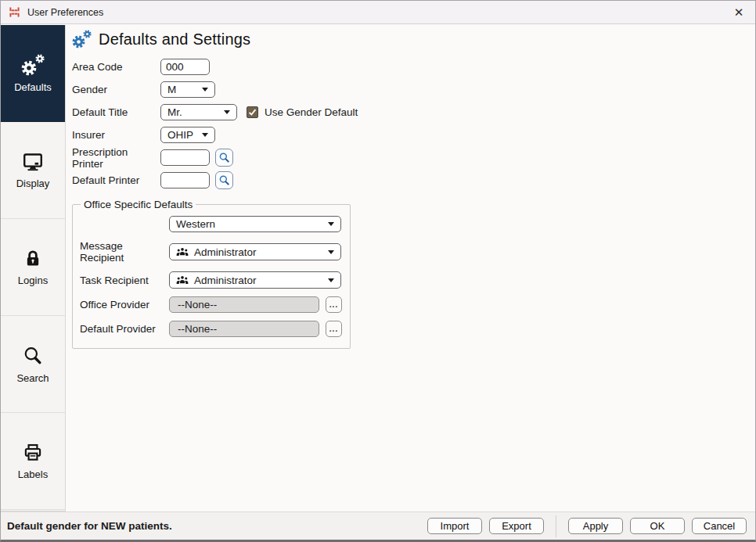 Image resolution: width=756 pixels, height=542 pixels. Describe the element at coordinates (124, 328) in the screenshot. I see `default-provider-label: Default Provider` at that location.